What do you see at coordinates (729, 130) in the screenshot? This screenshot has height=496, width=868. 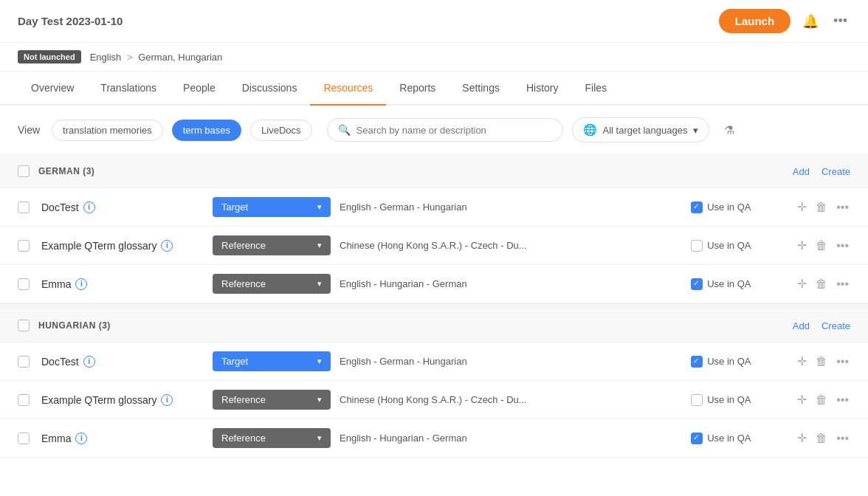 I see `filter-button: ⚗` at bounding box center [729, 130].